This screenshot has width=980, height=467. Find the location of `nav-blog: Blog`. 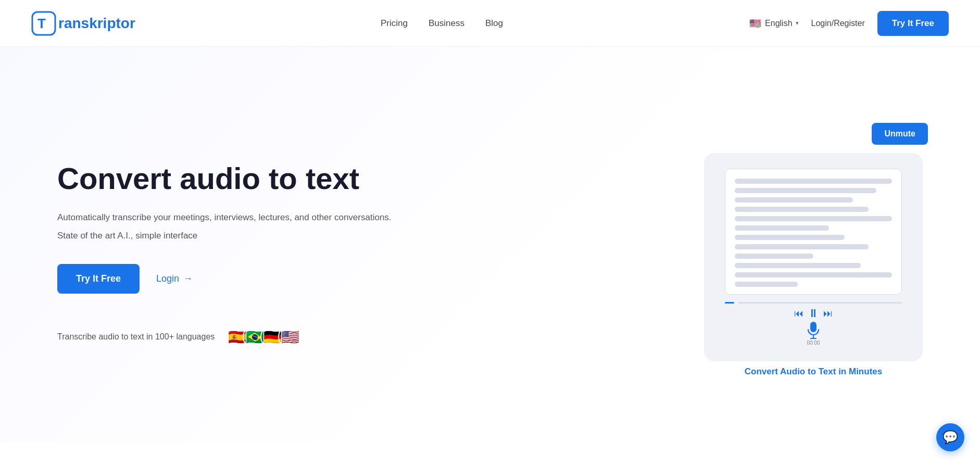

nav-blog: Blog is located at coordinates (494, 23).